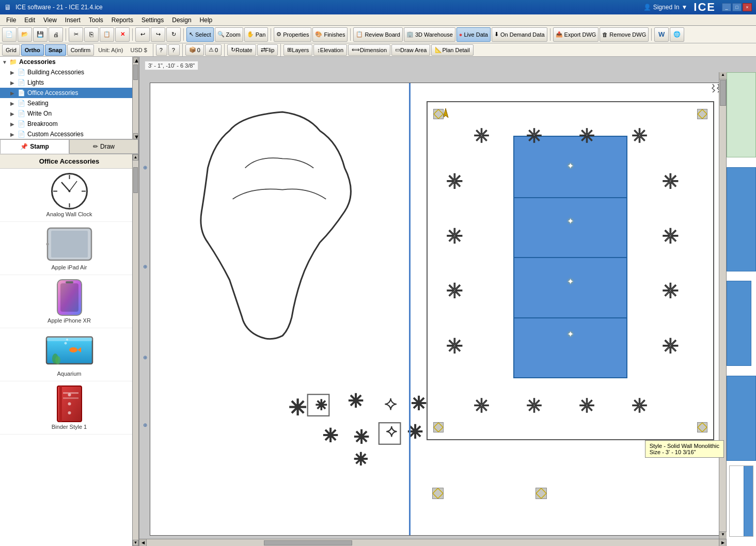  I want to click on open-button: 📂, so click(25, 35).